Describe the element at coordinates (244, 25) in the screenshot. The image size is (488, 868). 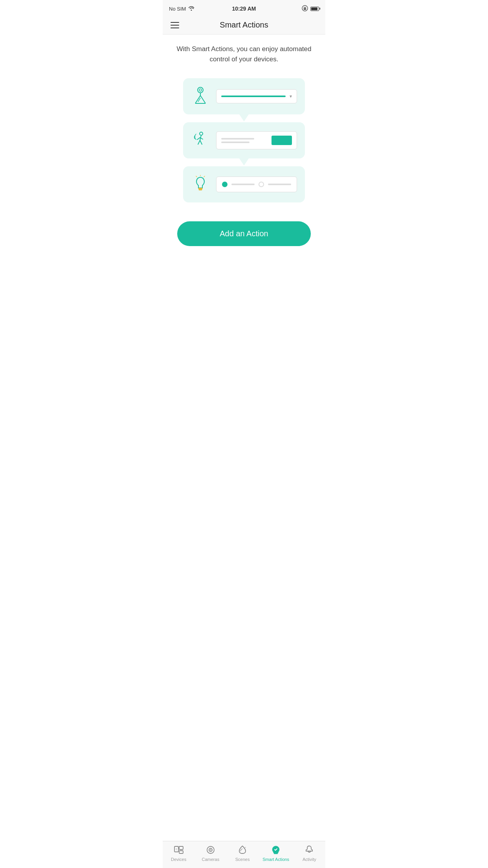
I see `page-title: Smart Actions` at that location.